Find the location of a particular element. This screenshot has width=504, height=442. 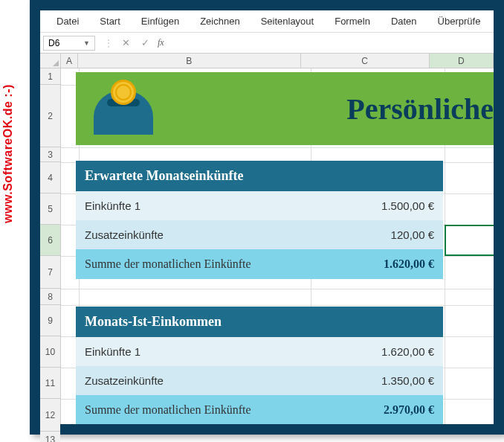

row-header-1: 1 is located at coordinates (51, 77).